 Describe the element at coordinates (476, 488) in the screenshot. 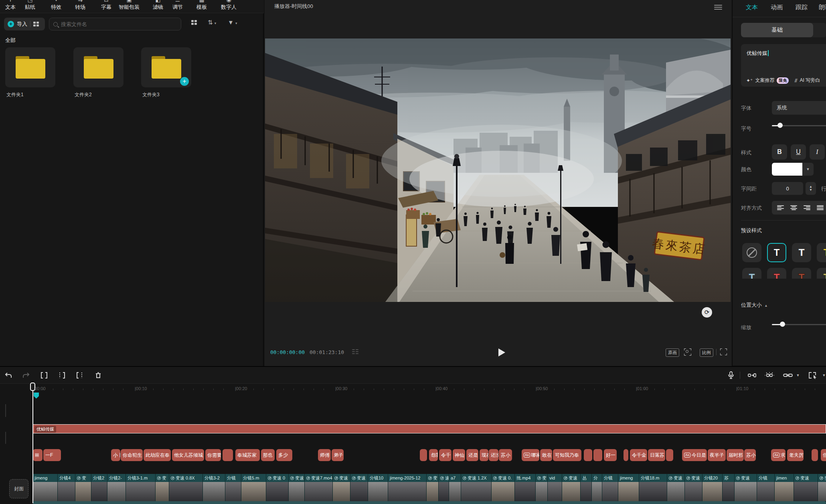

I see `video-clip: 变速 1.2X` at that location.